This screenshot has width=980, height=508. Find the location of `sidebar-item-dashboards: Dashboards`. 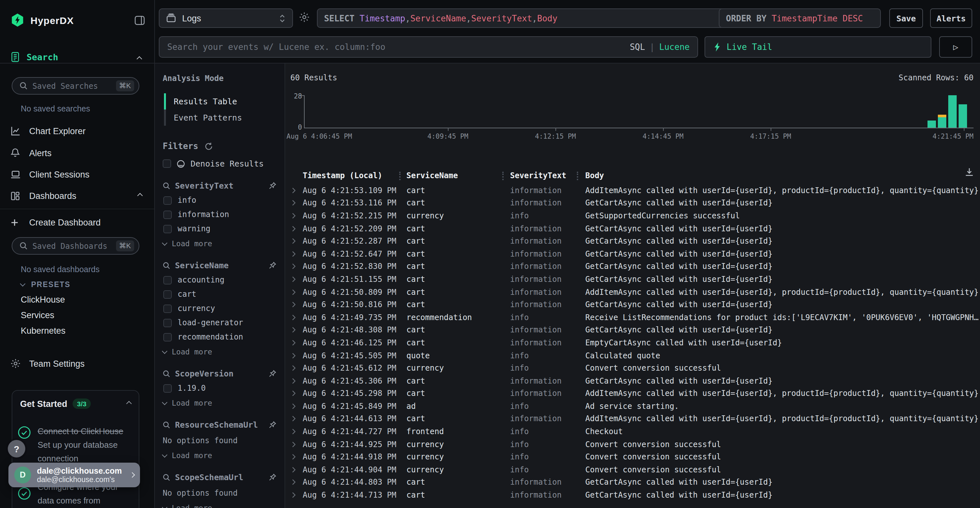

sidebar-item-dashboards: Dashboards is located at coordinates (78, 195).